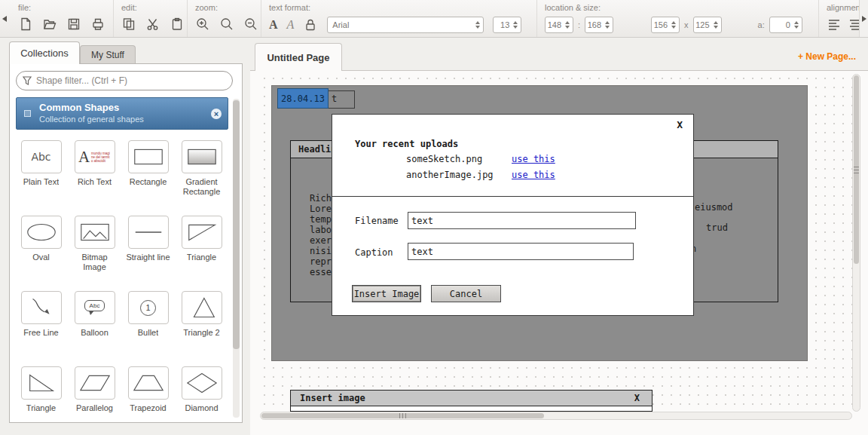 The image size is (868, 435). Describe the element at coordinates (472, 398) in the screenshot. I see `mockup-insert-image-titlebar: Insert image X` at that location.